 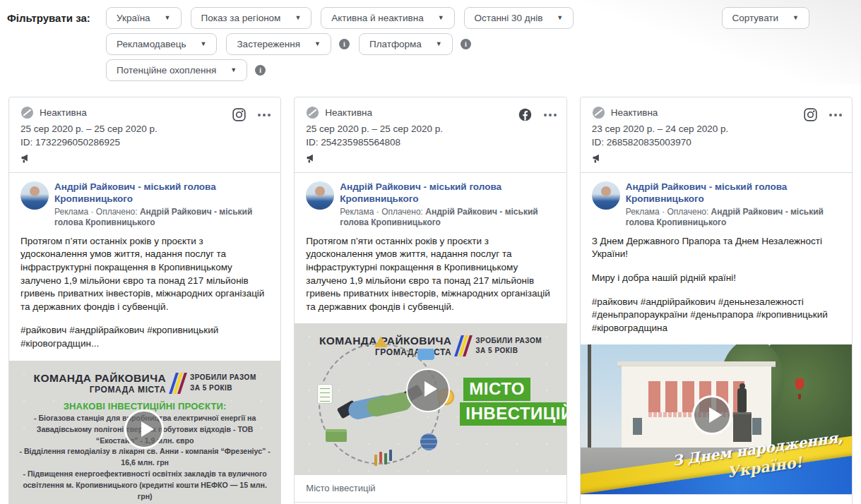 What do you see at coordinates (161, 44) in the screenshot?
I see `advertiser-filter-dropdown: Рекламодавець ▼` at bounding box center [161, 44].